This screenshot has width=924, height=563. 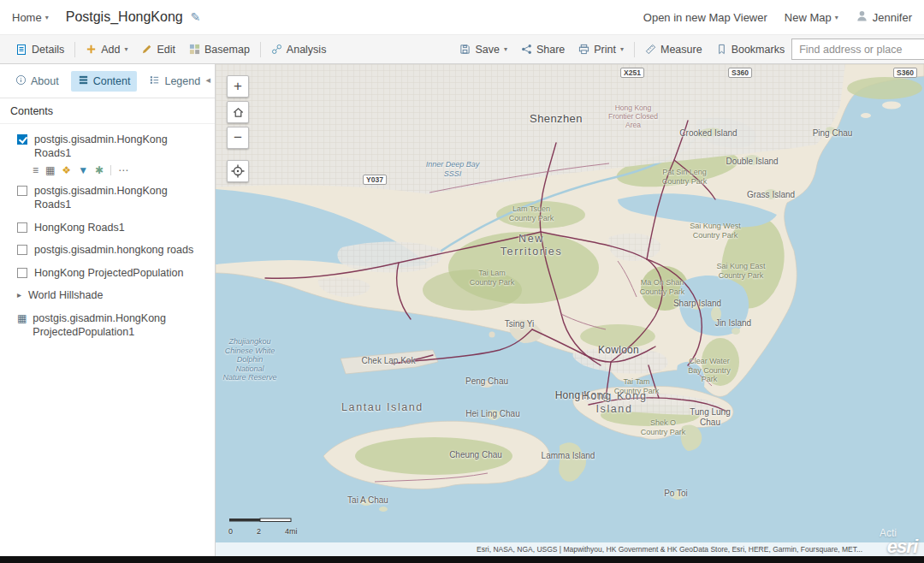 What do you see at coordinates (154, 81) in the screenshot?
I see `legend-list-icon` at bounding box center [154, 81].